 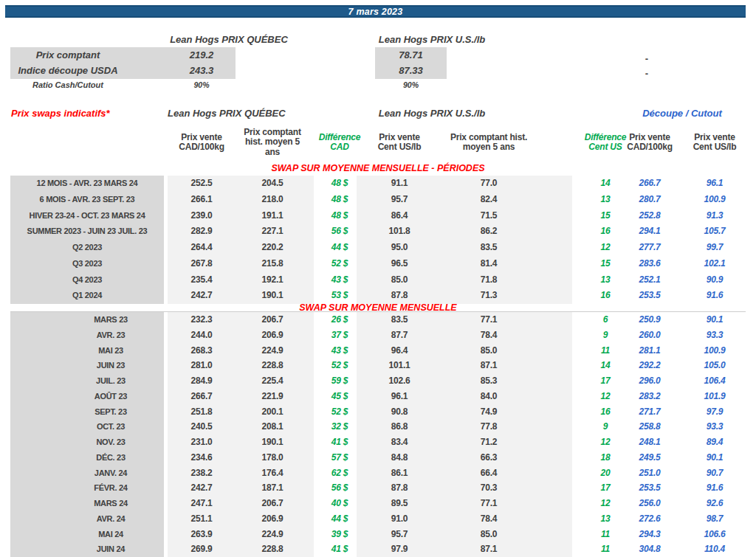 I want to click on cell-col4: 84.8, so click(x=399, y=457).